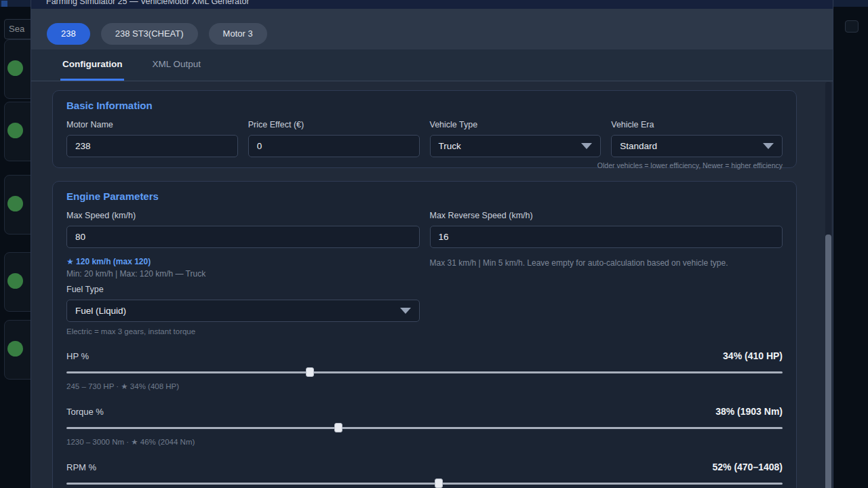 Image resolution: width=868 pixels, height=488 pixels. I want to click on rpm-percent-label: RPM %, so click(81, 468).